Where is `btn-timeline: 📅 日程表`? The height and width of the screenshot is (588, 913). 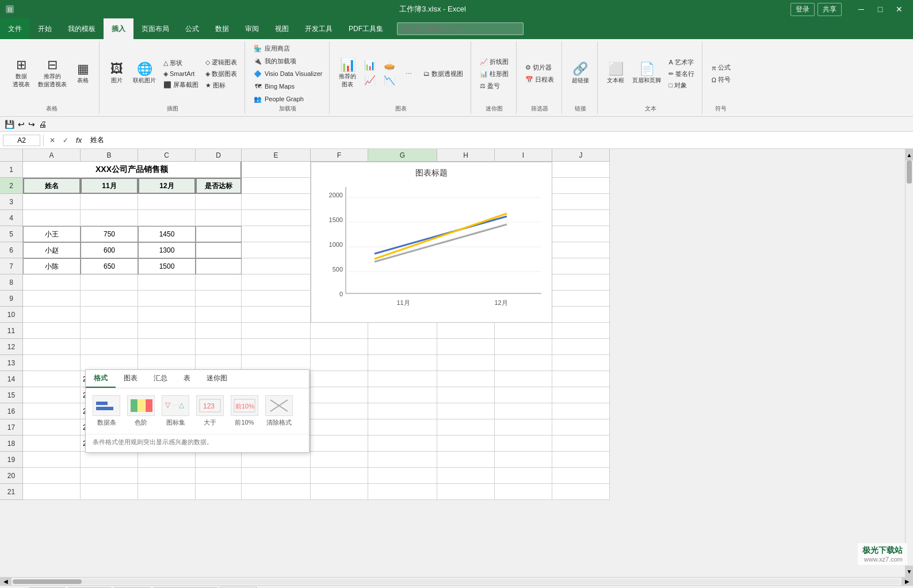
btn-timeline: 📅 日程表 is located at coordinates (540, 79).